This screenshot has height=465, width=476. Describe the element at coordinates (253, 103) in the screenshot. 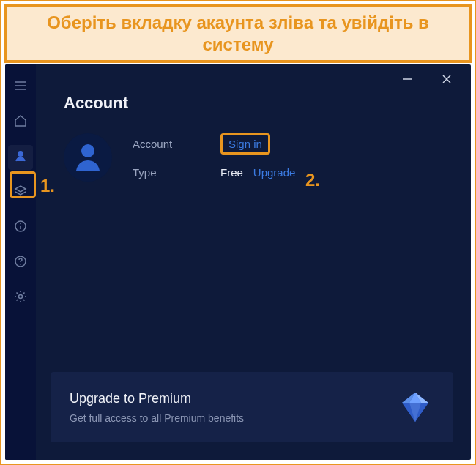

I see `page-title: Account` at that location.